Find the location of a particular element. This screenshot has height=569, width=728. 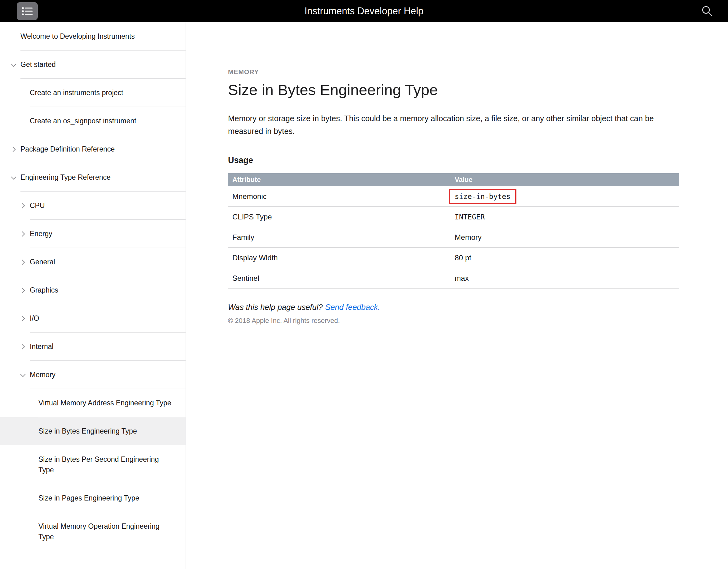

sidebar-item: Engineering Type Reference is located at coordinates (93, 177).